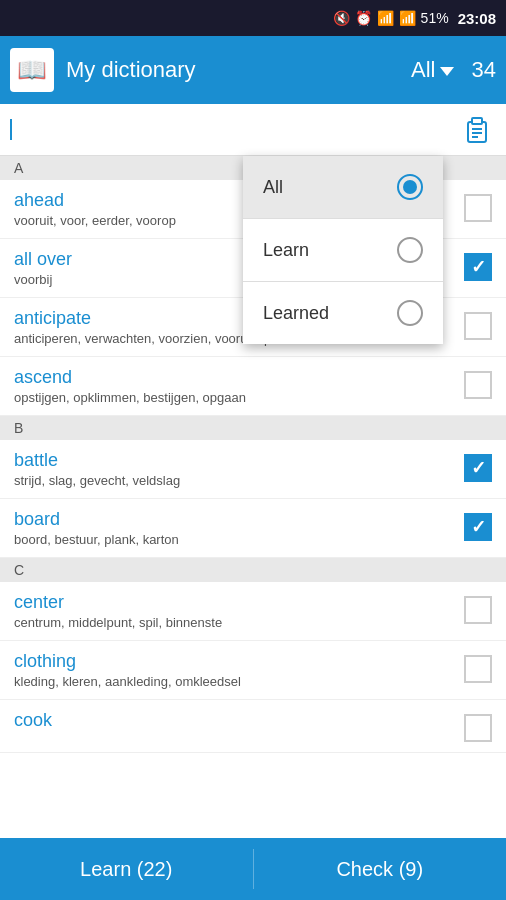 The height and width of the screenshot is (900, 506). I want to click on list-item: battlestrijd, slag, gevecht, veldslag✓, so click(253, 470).